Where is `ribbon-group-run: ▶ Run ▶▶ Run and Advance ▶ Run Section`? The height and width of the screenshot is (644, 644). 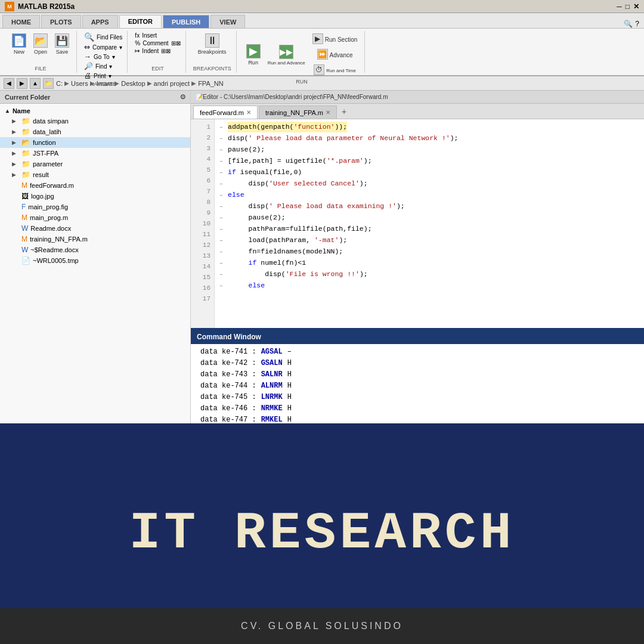
ribbon-group-run: ▶ Run ▶▶ Run and Advance ▶ Run Section is located at coordinates (302, 52).